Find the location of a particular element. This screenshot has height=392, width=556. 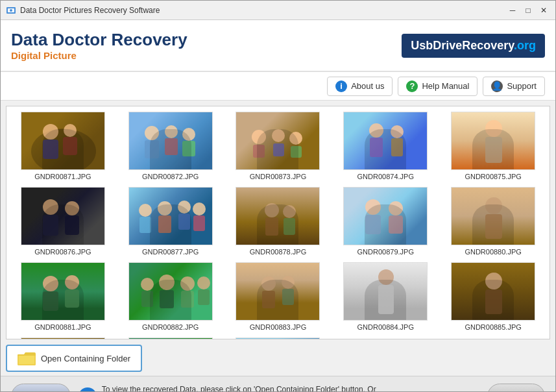

list-item: GNDR00880.JPG is located at coordinates (493, 221).